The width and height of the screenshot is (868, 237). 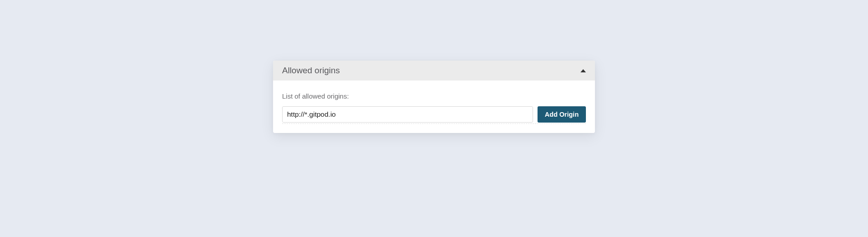 I want to click on input-underline, so click(x=434, y=124).